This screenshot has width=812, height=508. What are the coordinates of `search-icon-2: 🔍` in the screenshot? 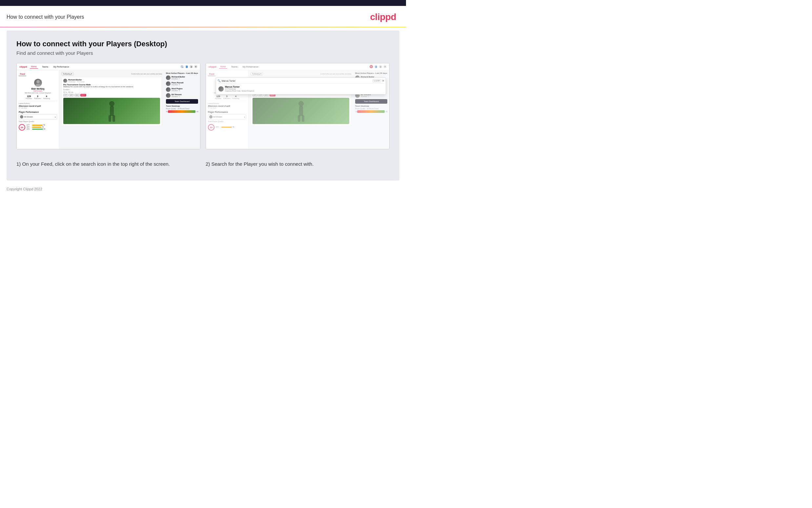 It's located at (371, 67).